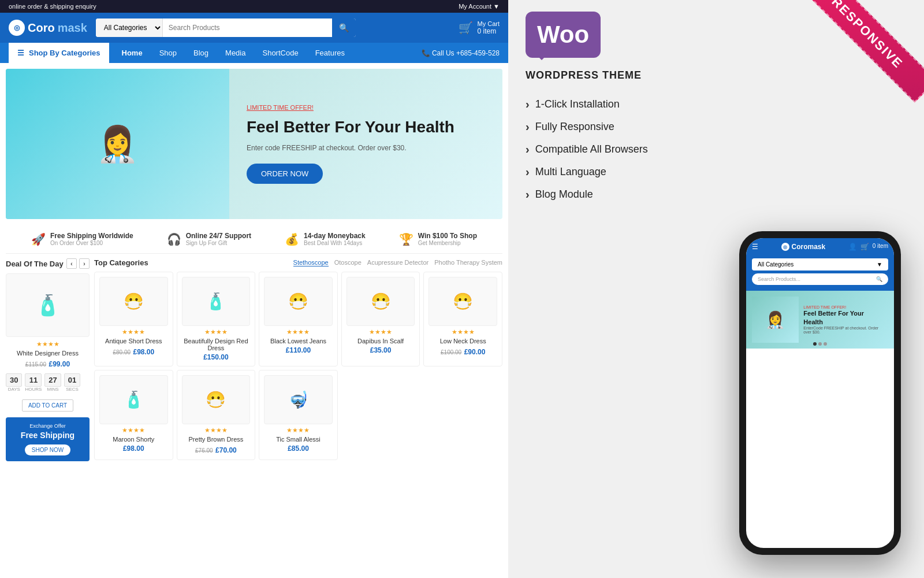 The image size is (924, 578). I want to click on exchange-label: Exchange Offer, so click(47, 426).